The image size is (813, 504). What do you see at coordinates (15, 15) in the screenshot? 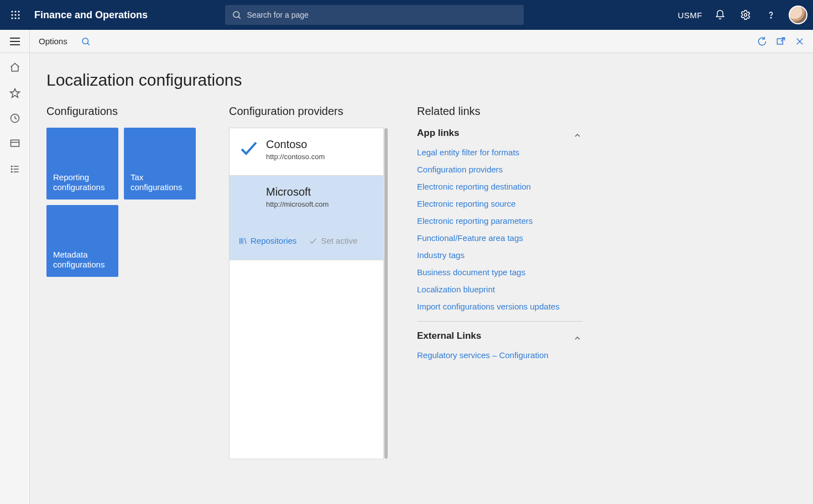
I see `waffle-icon` at bounding box center [15, 15].